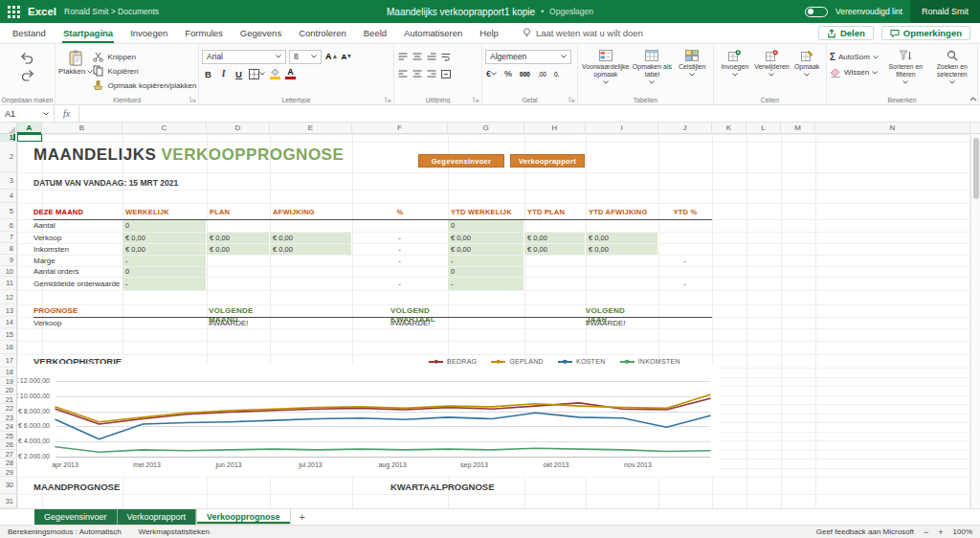  Describe the element at coordinates (772, 69) in the screenshot. I see `verwijderen-button: Verwijderen` at that location.